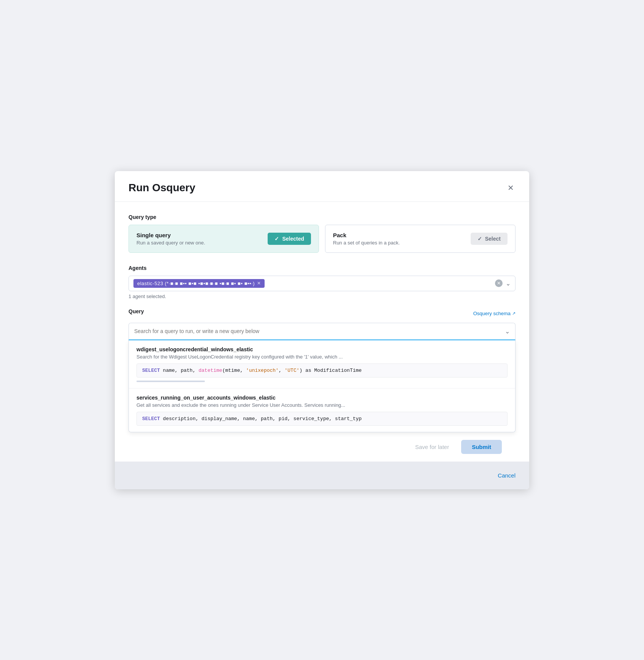 This screenshot has width=644, height=660. What do you see at coordinates (492, 313) in the screenshot?
I see `osquery-schema-link-label: Osquery schema` at bounding box center [492, 313].